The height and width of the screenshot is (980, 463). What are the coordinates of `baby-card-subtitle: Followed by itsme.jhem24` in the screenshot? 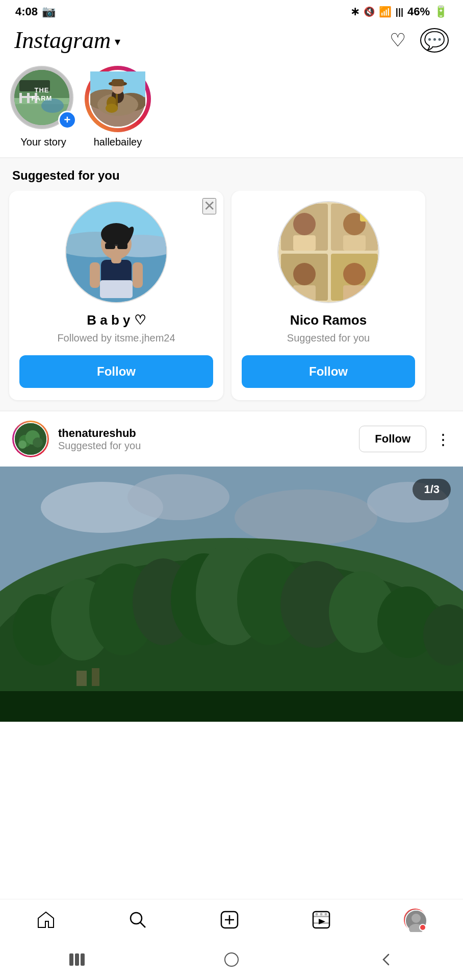 It's located at (116, 338).